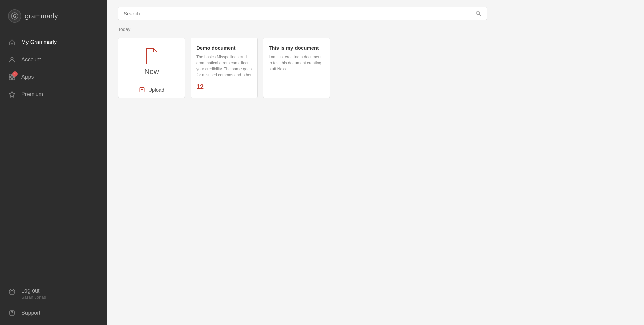  What do you see at coordinates (224, 68) in the screenshot?
I see `document-card-demo: Demo document The basics Misspellings an…` at bounding box center [224, 68].